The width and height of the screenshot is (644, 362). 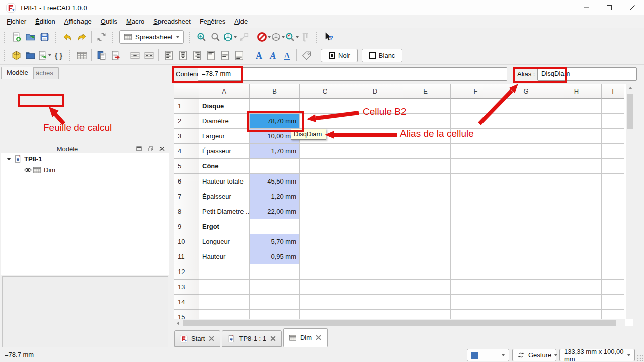 I want to click on cell-G1, so click(x=526, y=106).